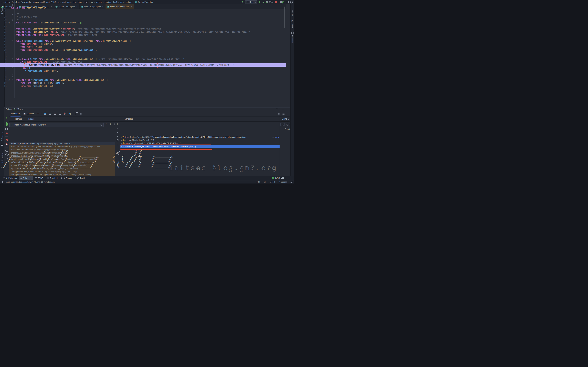  What do you see at coordinates (31, 182) in the screenshot?
I see `status-message: Build completed successfully in 765 ms (…` at bounding box center [31, 182].